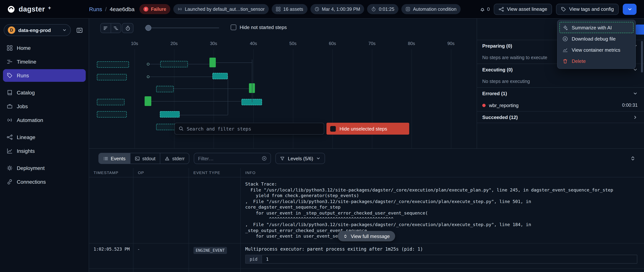 The width and height of the screenshot is (644, 272). What do you see at coordinates (161, 210) in the screenshot?
I see `op-cell` at bounding box center [161, 210].